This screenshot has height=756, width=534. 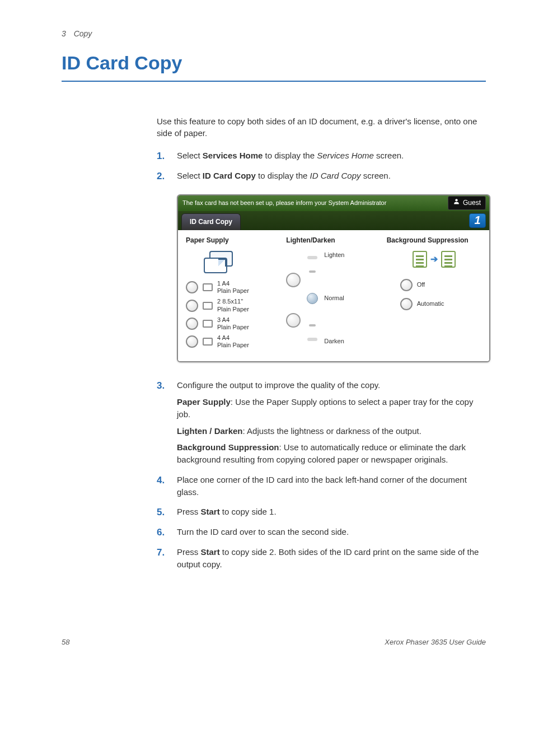 I want to click on background-suppression-icon: ➔, so click(x=434, y=259).